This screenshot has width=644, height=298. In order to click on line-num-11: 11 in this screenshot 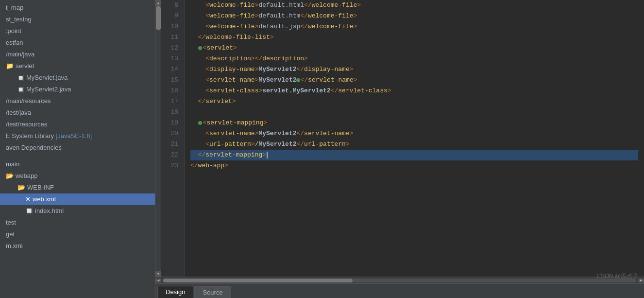, I will do `click(173, 37)`.